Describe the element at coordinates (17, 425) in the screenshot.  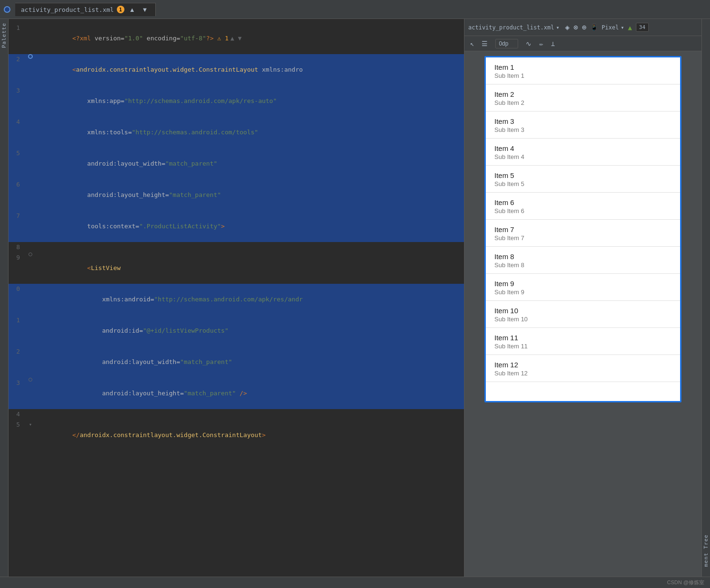
I see `line-num-15: 5` at that location.